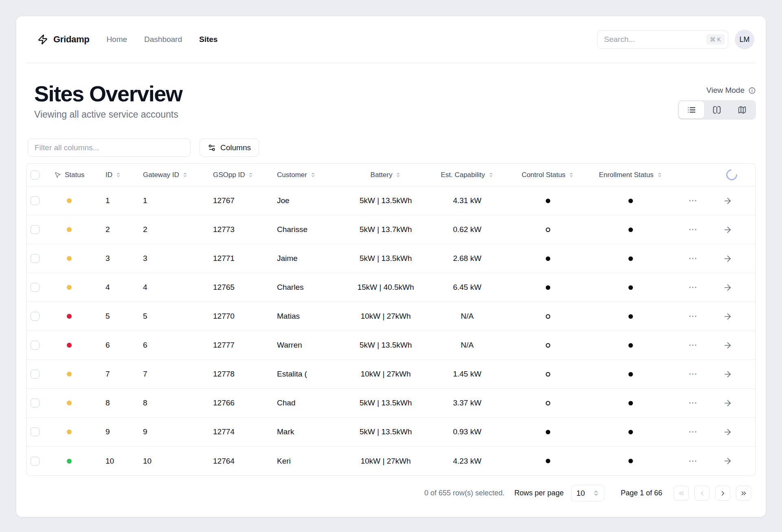 The width and height of the screenshot is (782, 532). Describe the element at coordinates (744, 493) in the screenshot. I see `last-page-button` at that location.